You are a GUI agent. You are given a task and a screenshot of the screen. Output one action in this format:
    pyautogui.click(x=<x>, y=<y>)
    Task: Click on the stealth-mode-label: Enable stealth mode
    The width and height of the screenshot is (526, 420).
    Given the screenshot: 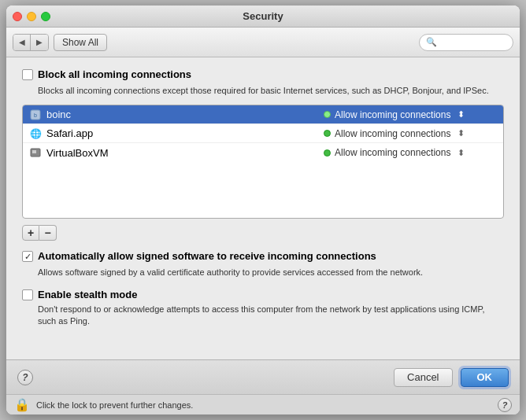 What is the action you would take?
    pyautogui.click(x=87, y=294)
    